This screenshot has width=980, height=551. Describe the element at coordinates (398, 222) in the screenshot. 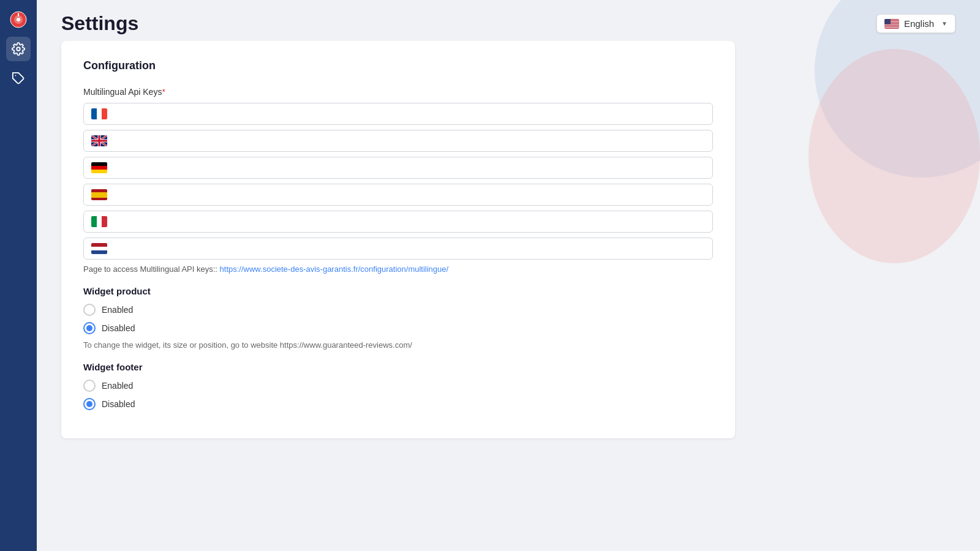

I see `api-key-field-it` at that location.